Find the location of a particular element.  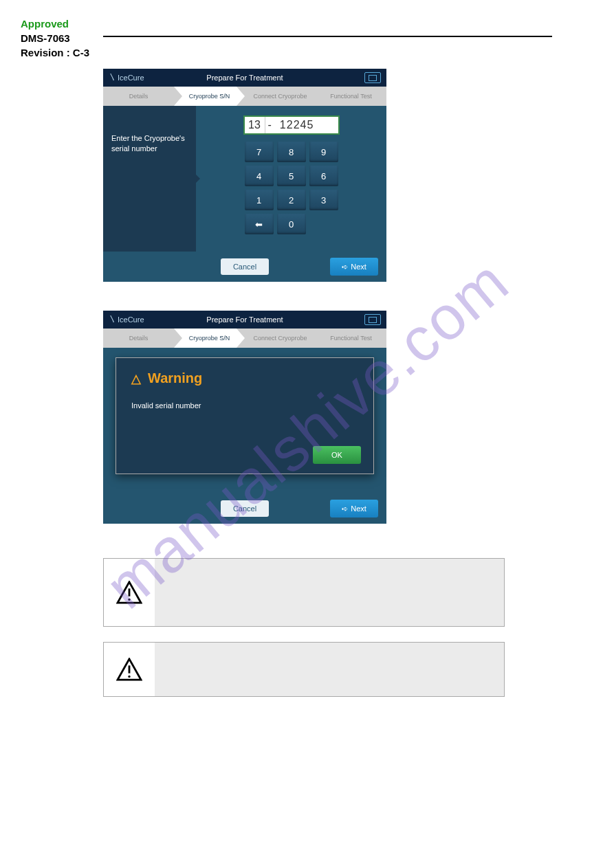

key-0: 0 is located at coordinates (292, 224).